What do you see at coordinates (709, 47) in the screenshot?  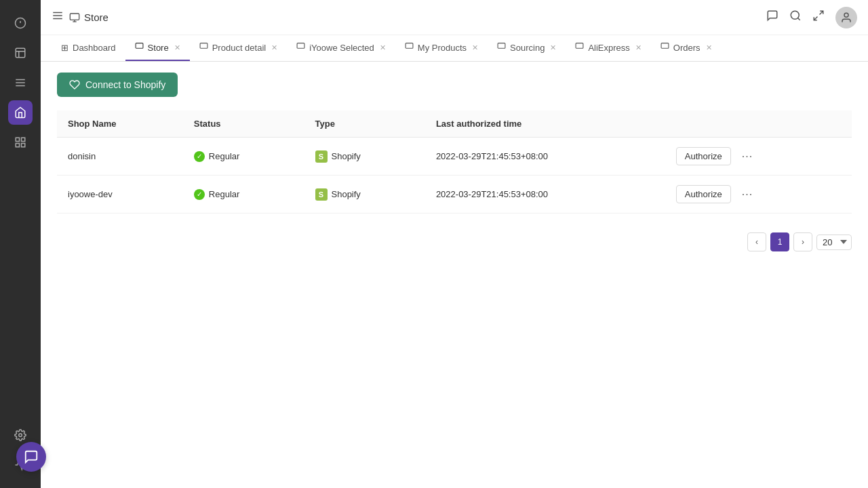 I see `tab-orders-close: ✕` at bounding box center [709, 47].